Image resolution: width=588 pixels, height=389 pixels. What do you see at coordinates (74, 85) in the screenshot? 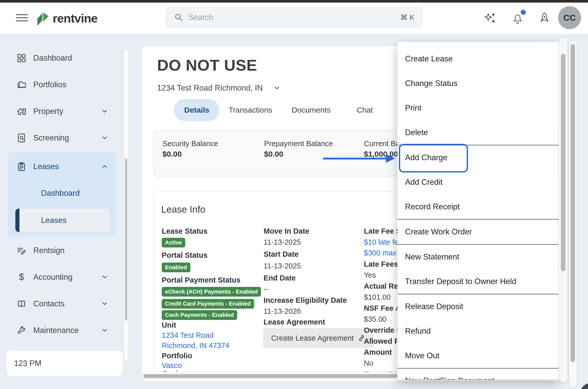
I see `sidebar-label: Portfolios` at bounding box center [74, 85].